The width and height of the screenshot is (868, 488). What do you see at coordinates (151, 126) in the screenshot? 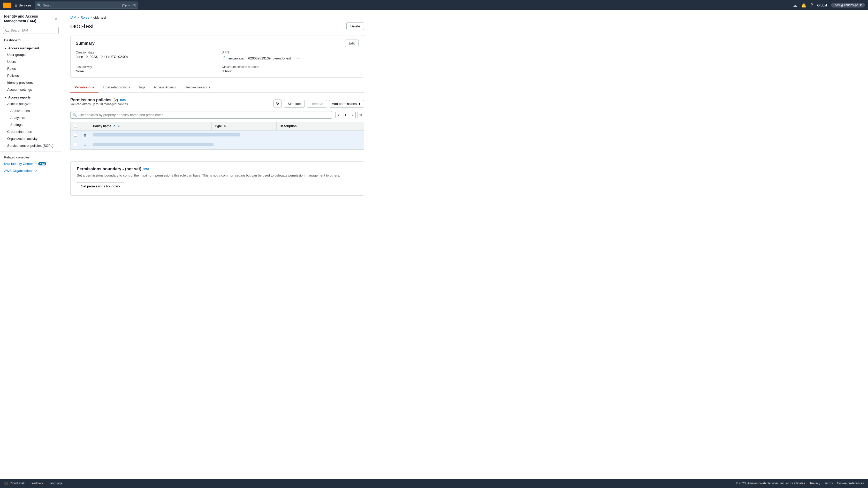
I see `col-policy-name: Policy name ↗ ⇅` at bounding box center [151, 126].